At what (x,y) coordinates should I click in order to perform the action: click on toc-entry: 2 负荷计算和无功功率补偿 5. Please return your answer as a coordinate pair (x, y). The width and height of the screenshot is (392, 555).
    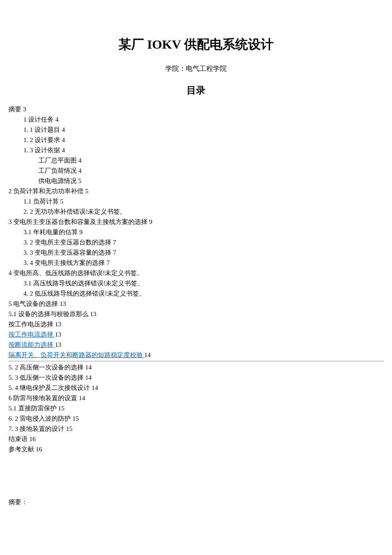
    Looking at the image, I should click on (196, 191).